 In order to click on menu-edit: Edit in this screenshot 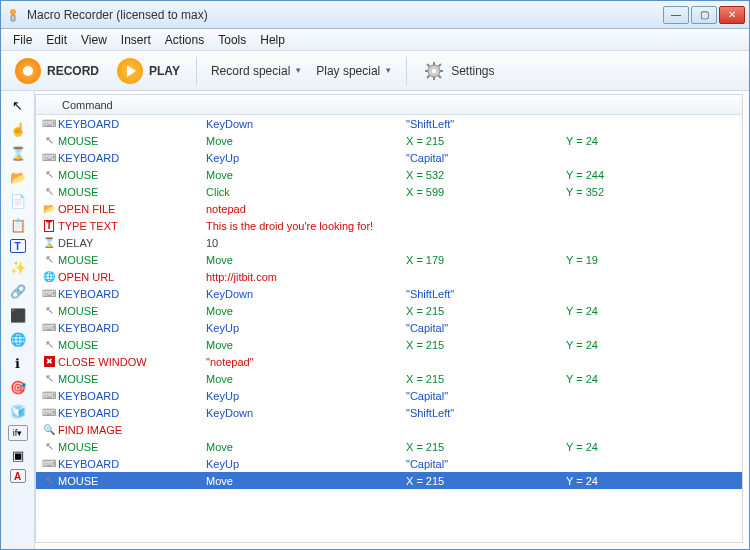, I will do `click(56, 40)`.